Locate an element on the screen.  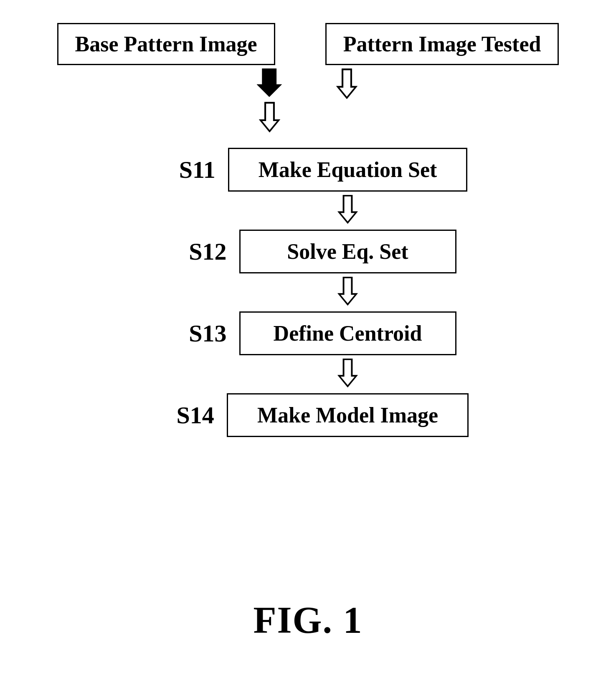
step-s11-label: S11 is located at coordinates (182, 169).